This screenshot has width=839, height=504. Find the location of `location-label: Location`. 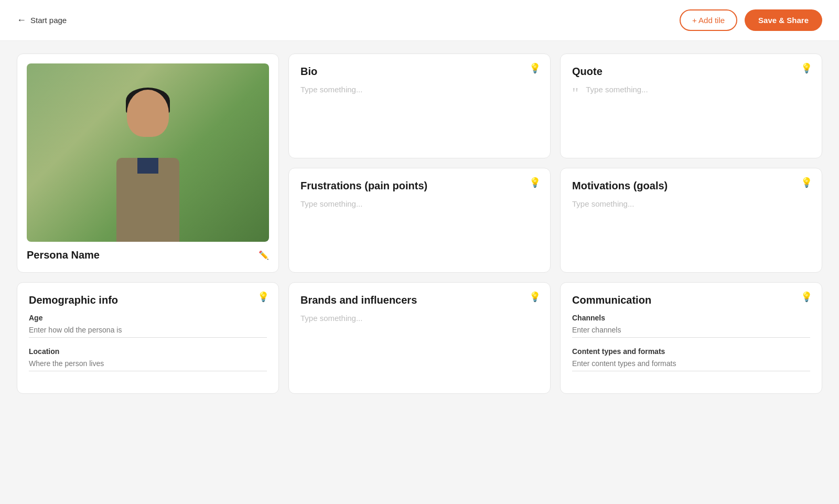

location-label: Location is located at coordinates (148, 351).